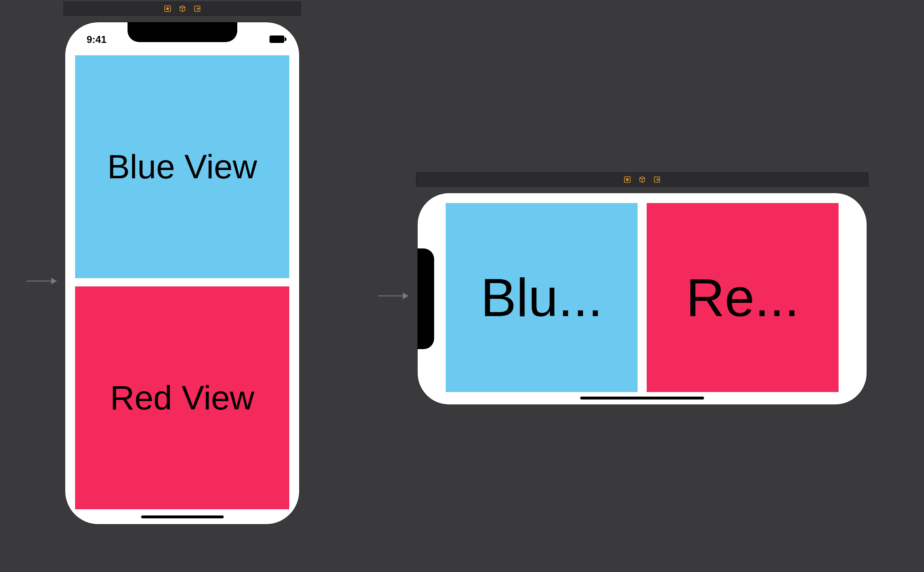 This screenshot has width=924, height=572. I want to click on blue-view-label: Blu..., so click(541, 298).